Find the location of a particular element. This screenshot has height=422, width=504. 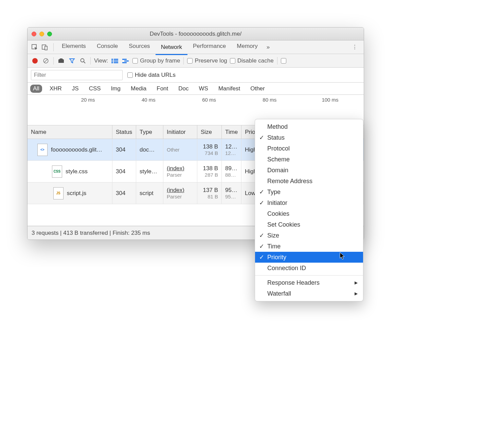

preserve-log-checkbox: Preserve log is located at coordinates (207, 61).